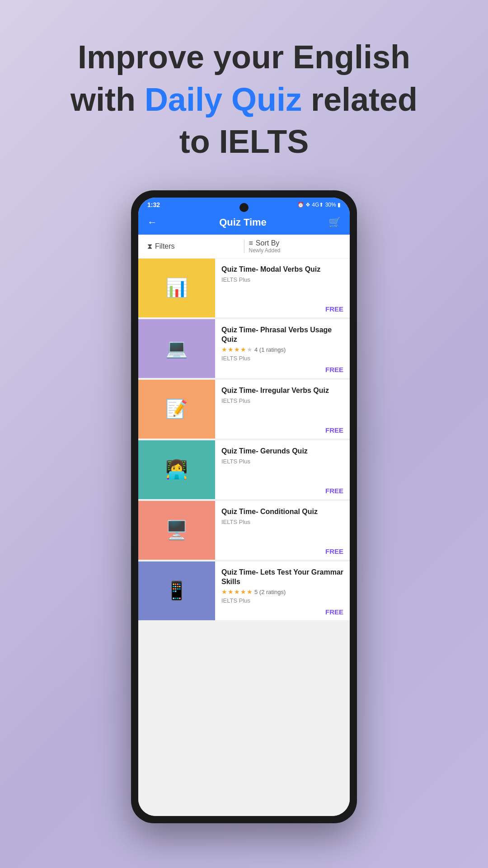  I want to click on rating-count: 5 (2 ratings), so click(270, 592).